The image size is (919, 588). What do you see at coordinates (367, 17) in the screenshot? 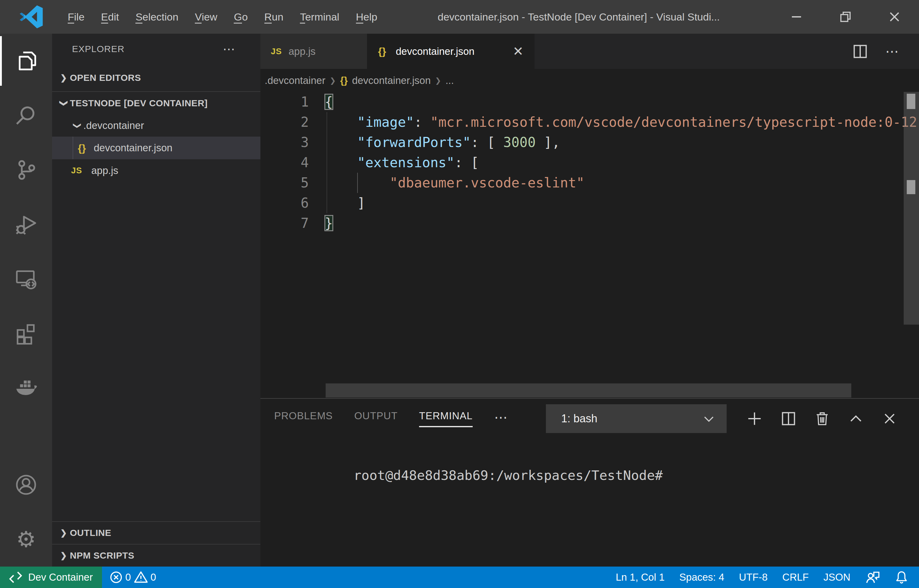
I see `menu-help: Help` at bounding box center [367, 17].